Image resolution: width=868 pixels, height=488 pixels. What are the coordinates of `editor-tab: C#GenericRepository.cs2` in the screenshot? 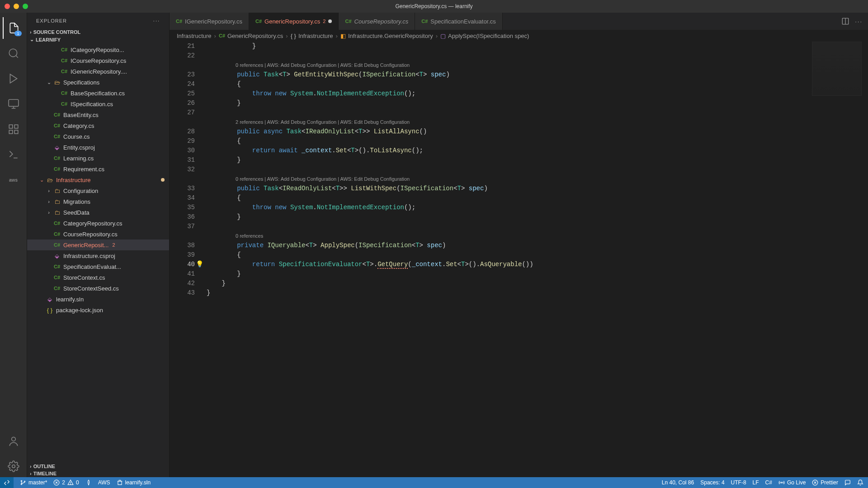 It's located at (294, 21).